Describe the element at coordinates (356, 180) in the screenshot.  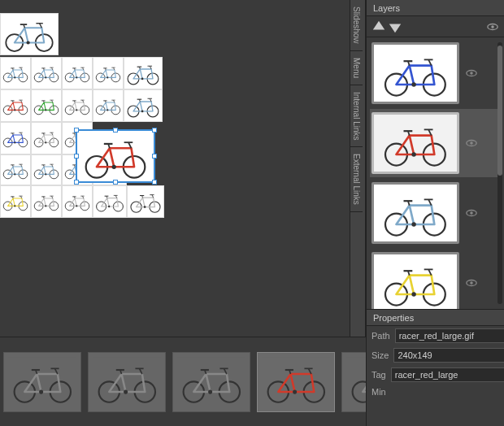
I see `side-tab-external-links: External Links` at that location.